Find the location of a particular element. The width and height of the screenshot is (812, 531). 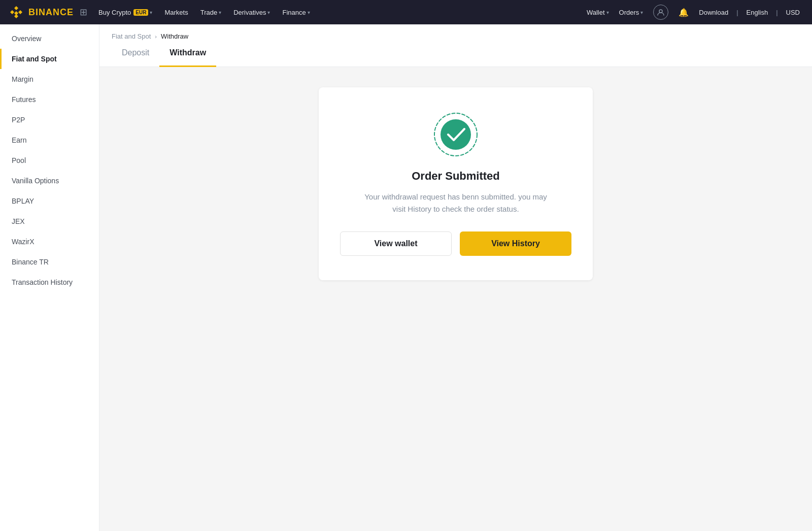

sidebar-item-vanilla-options: Vanilla Options is located at coordinates (50, 181).